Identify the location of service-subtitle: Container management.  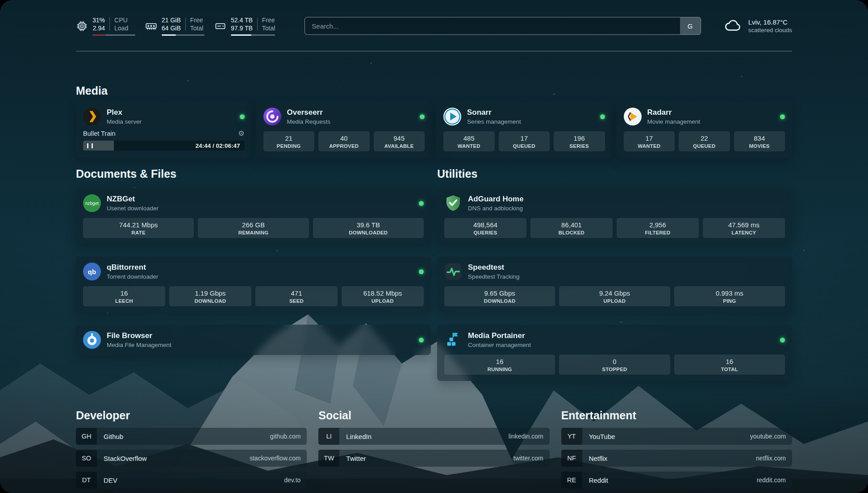
(499, 345).